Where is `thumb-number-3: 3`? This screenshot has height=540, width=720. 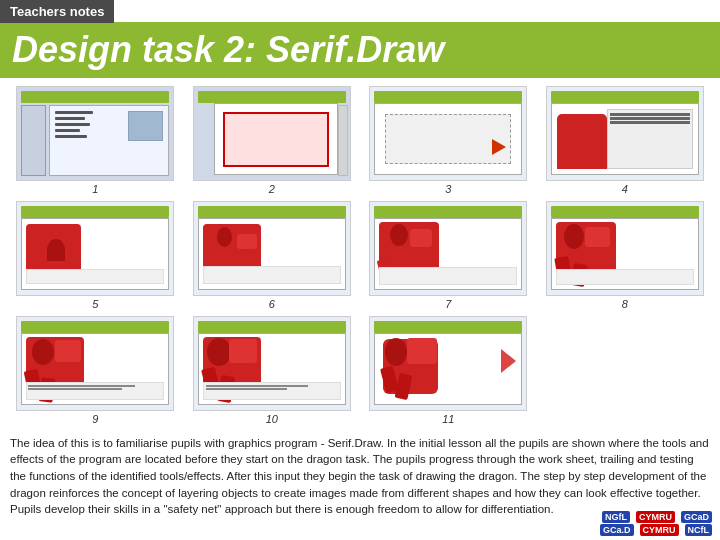 thumb-number-3: 3 is located at coordinates (448, 189).